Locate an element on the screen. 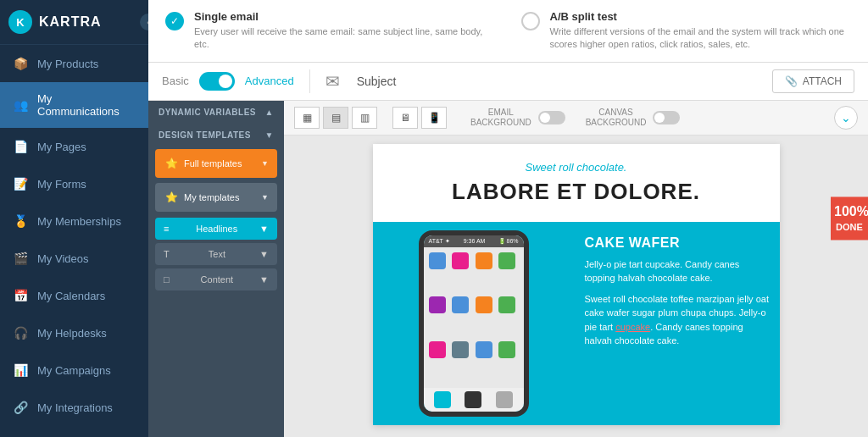 The width and height of the screenshot is (868, 437). cake-section-title: CAKE WAFER is located at coordinates (677, 243).